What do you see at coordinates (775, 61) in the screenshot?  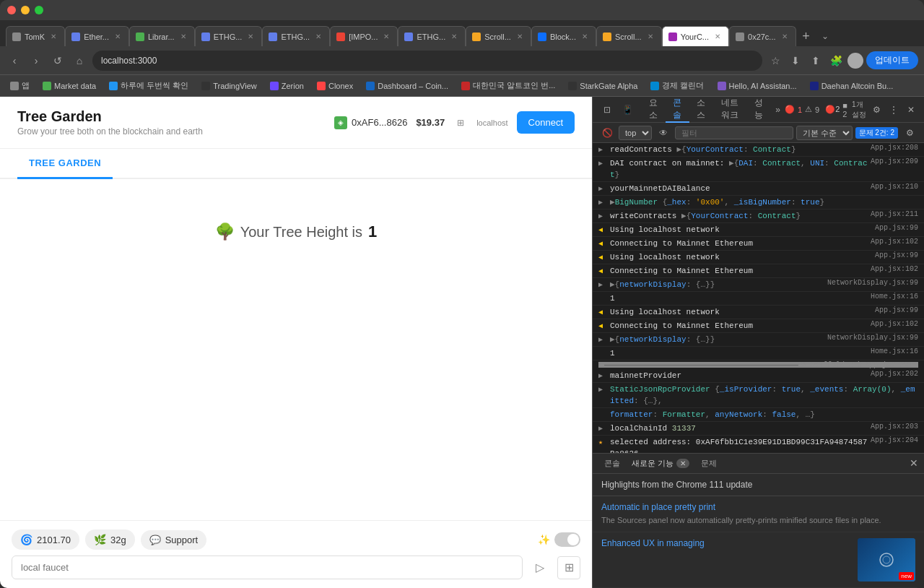 I see `bookmark-icon: ☆` at bounding box center [775, 61].